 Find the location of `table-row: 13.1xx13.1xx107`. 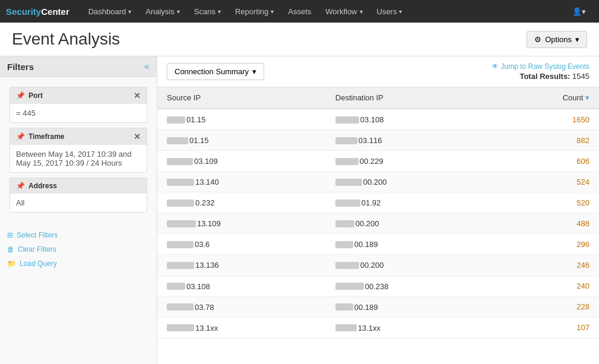

table-row: 13.1xx13.1xx107 is located at coordinates (378, 328).